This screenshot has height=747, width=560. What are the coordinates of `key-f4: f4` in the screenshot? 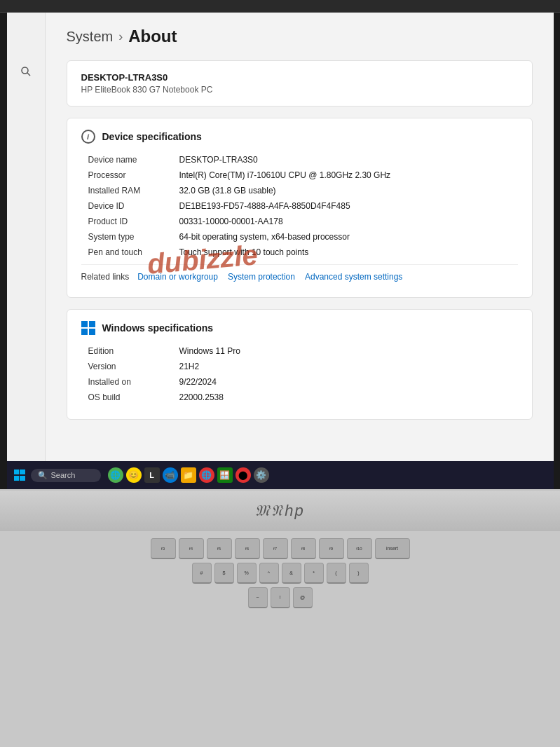 It's located at (191, 549).